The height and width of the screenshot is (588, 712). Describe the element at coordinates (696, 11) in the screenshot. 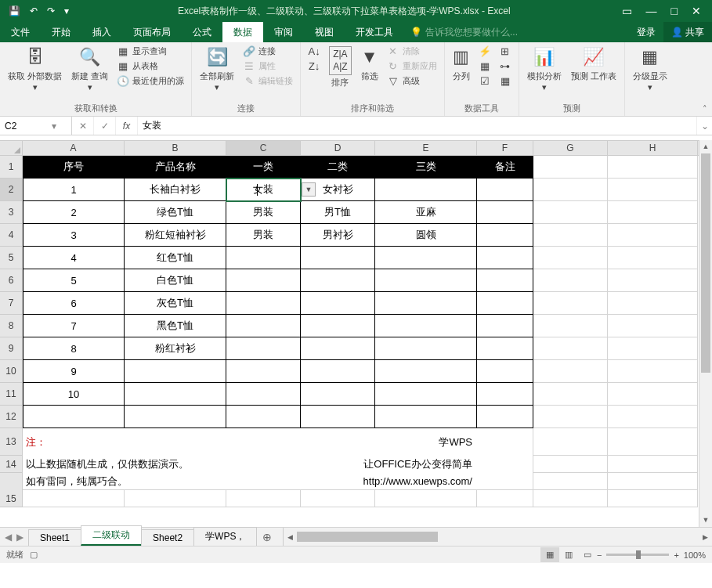

I see `close-button: ✕` at that location.